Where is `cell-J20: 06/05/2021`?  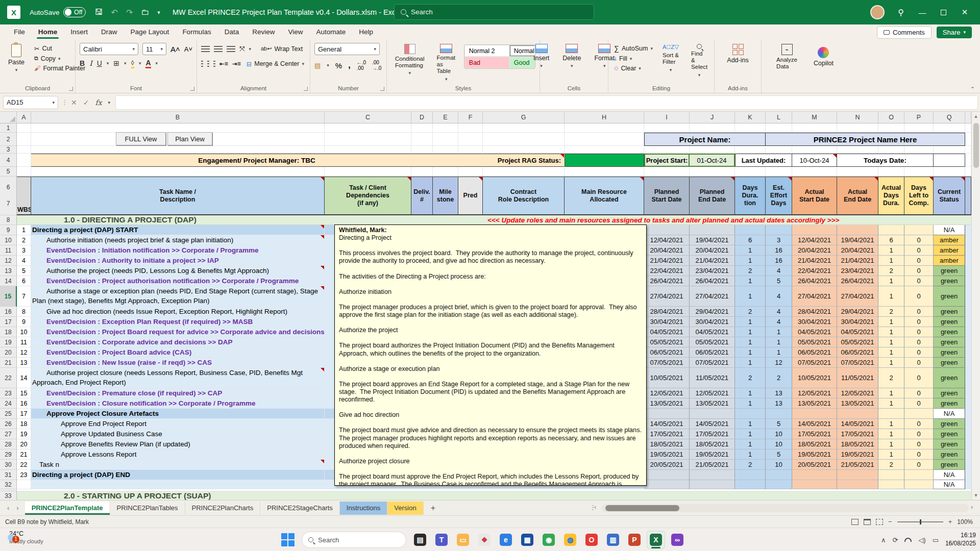 cell-J20: 06/05/2021 is located at coordinates (713, 353).